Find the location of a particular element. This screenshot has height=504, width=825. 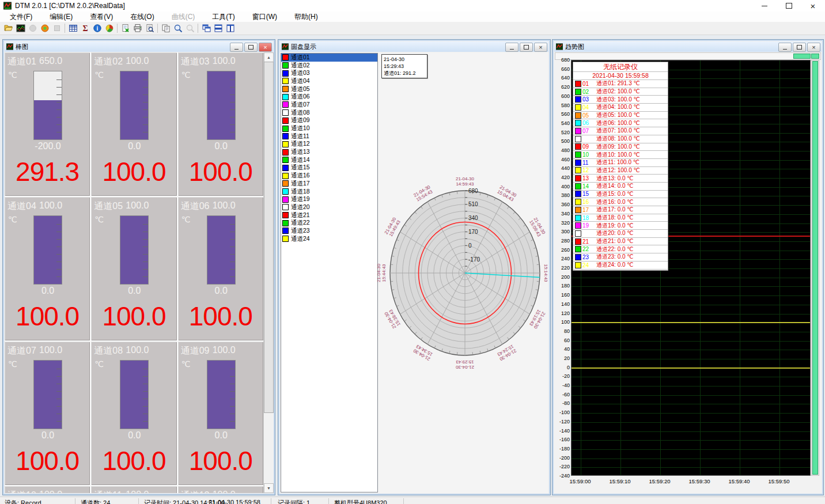

gridline is located at coordinates (691, 332).